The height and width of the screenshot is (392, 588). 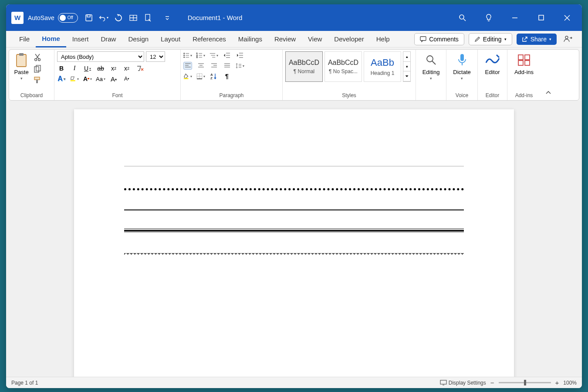 What do you see at coordinates (61, 79) in the screenshot?
I see `text-effects-icon: A` at bounding box center [61, 79].